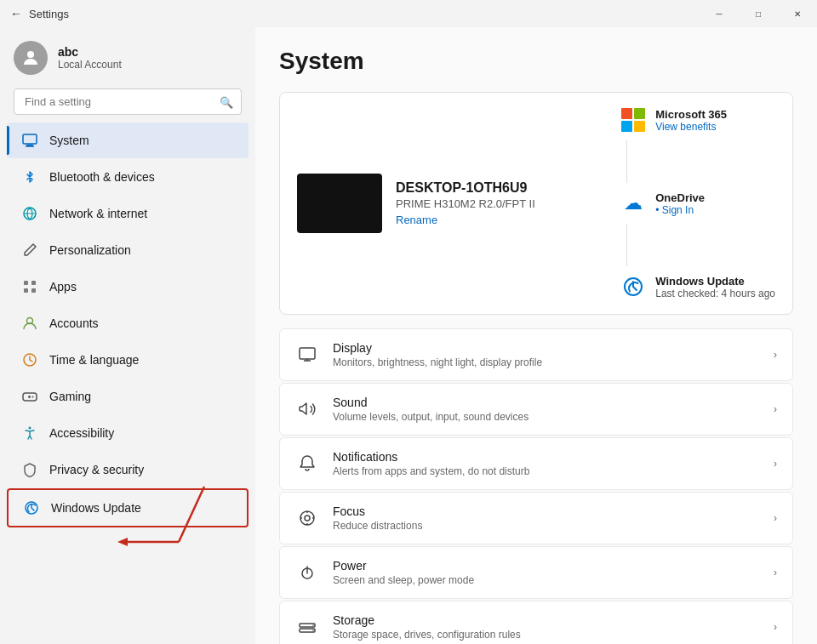  What do you see at coordinates (82, 433) in the screenshot?
I see `sidebar-item-label-accessibility: Accessibility` at bounding box center [82, 433].